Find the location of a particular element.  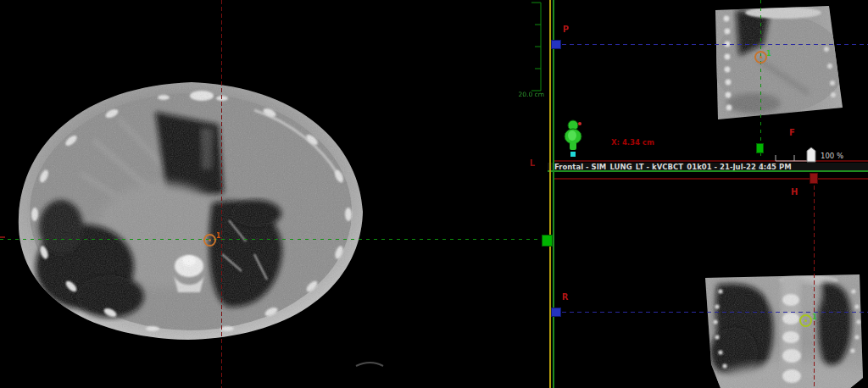

axial-left-edge-red-tick is located at coordinates (3, 237).